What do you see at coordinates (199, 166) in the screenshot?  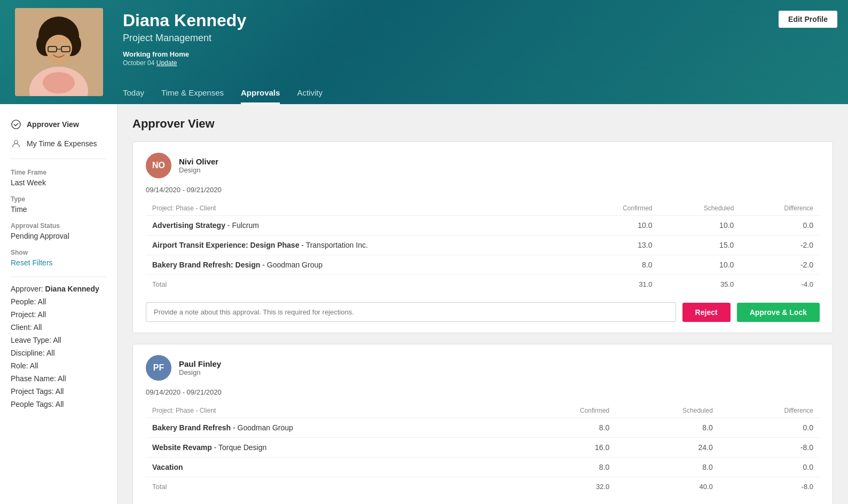 I see `person-info-nivi: Nivi Oliver Design` at bounding box center [199, 166].